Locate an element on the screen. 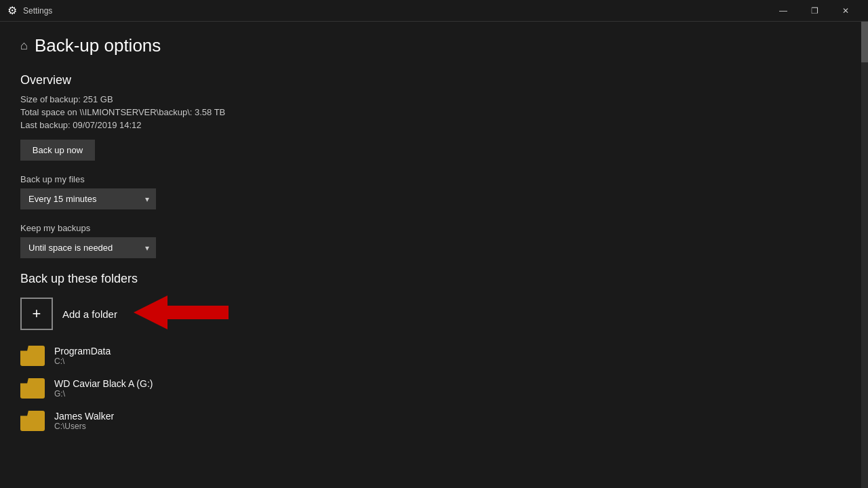  folder-info: James Walker C:\Users is located at coordinates (84, 421).